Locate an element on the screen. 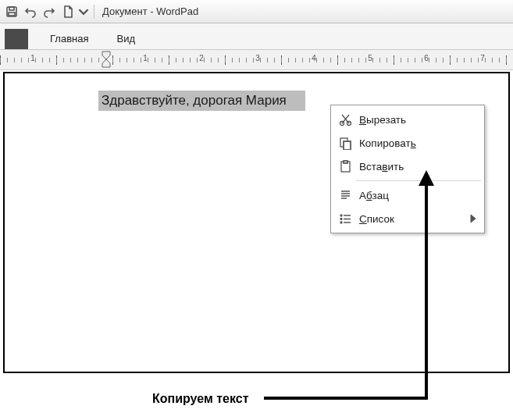  undo-icon is located at coordinates (30, 12).